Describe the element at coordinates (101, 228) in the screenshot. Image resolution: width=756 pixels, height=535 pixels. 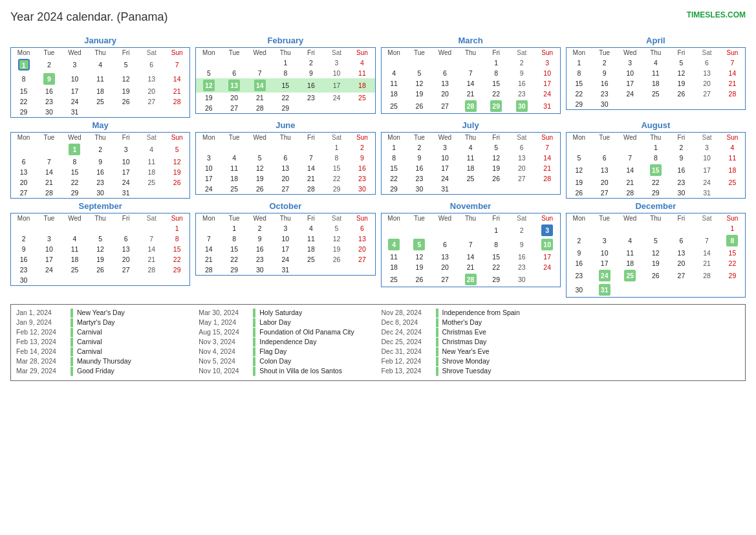
I see `calendar-week-row: 1` at that location.